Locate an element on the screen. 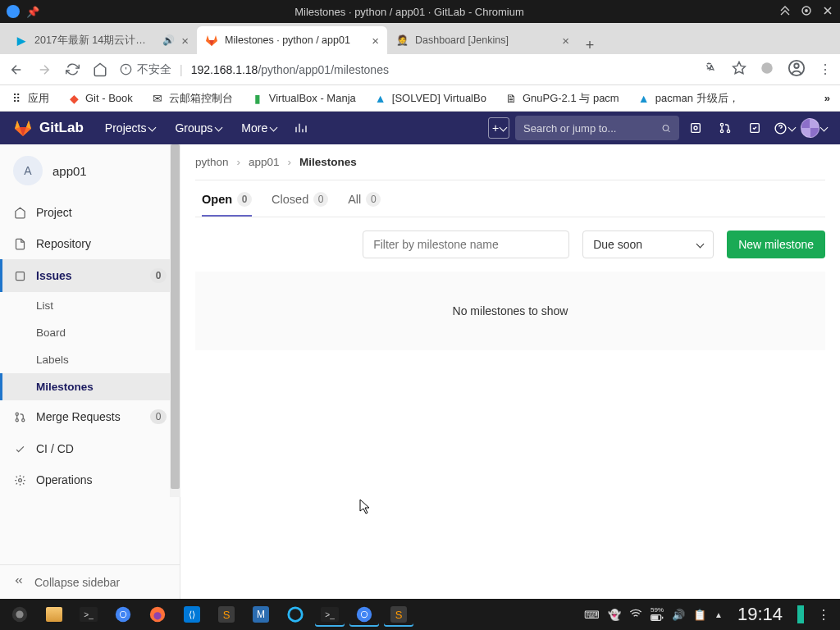 This screenshot has width=840, height=630. nav-more: More is located at coordinates (259, 128).